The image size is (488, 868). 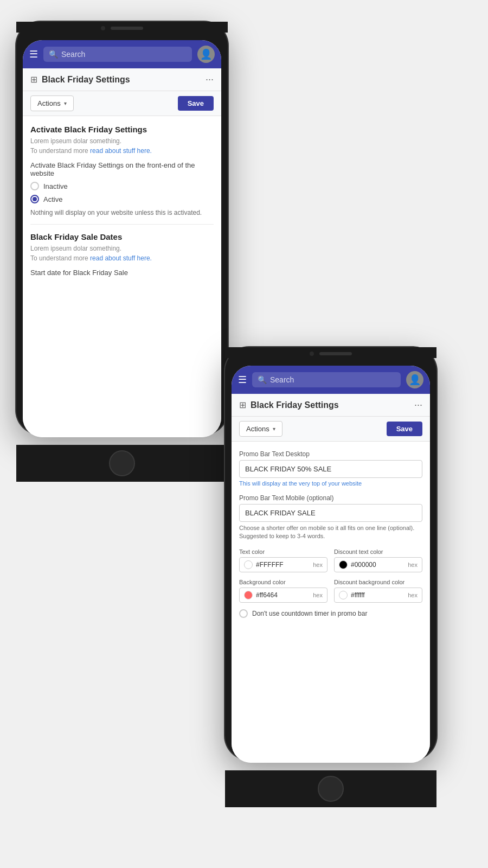 I want to click on radio-circle-active, so click(x=35, y=199).